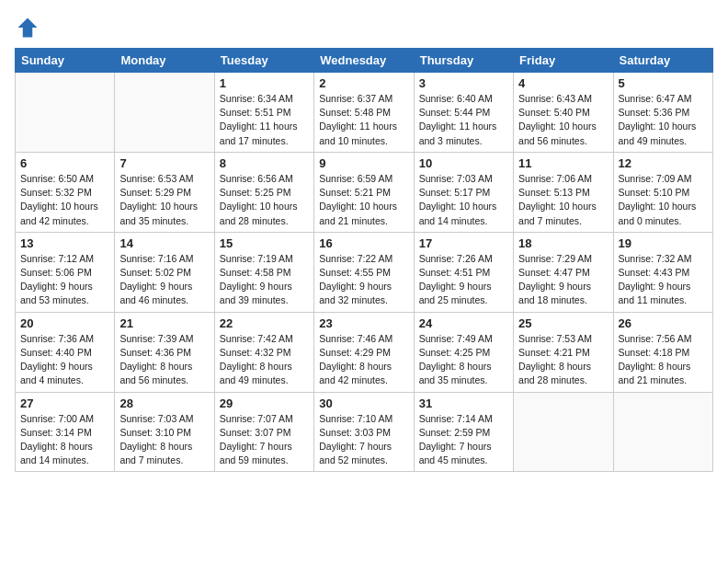 Image resolution: width=728 pixels, height=563 pixels. Describe the element at coordinates (463, 243) in the screenshot. I see `day-number: 17` at that location.